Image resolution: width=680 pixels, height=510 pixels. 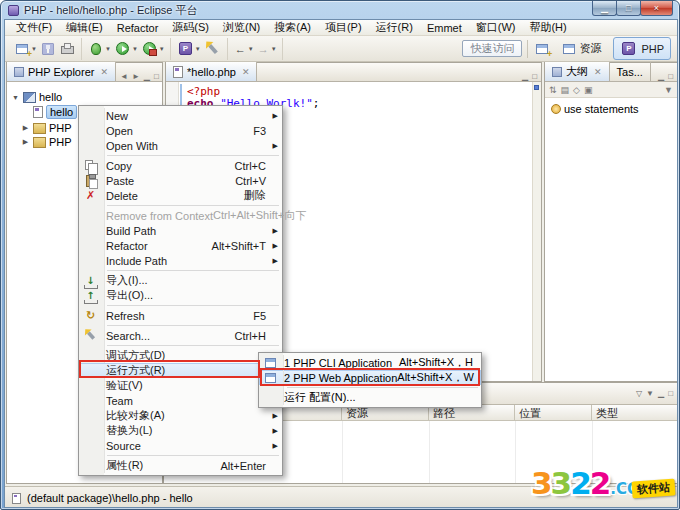 What do you see at coordinates (180, 356) in the screenshot?
I see `context-item-debug-as: 调试方式(D)▶` at bounding box center [180, 356].